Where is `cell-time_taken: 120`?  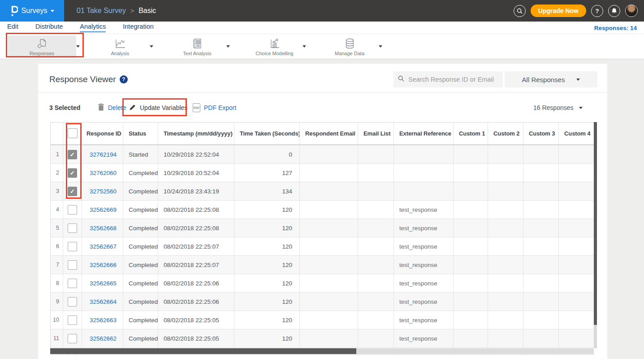 cell-time_taken: 120 is located at coordinates (267, 283).